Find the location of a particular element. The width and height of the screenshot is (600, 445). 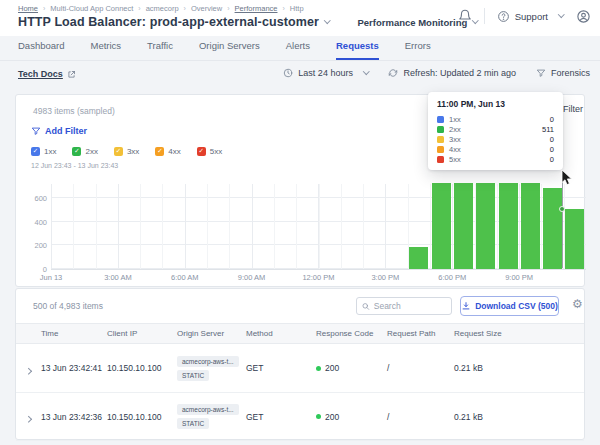

chart-date-range: 12 Jun 23:43 - 13 Jun 23:43 is located at coordinates (74, 166).